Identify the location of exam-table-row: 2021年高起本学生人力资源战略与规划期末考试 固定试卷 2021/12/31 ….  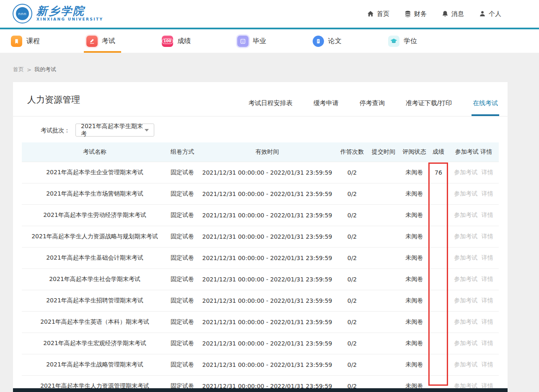
(260, 236).